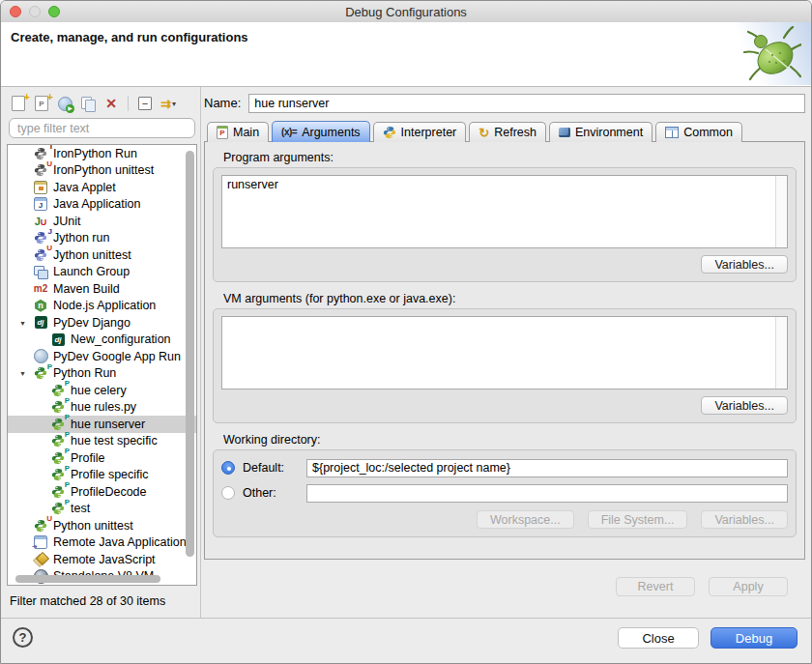 The width and height of the screenshot is (812, 664). Describe the element at coordinates (102, 509) in the screenshot. I see `tree-item-test: Ptest` at that location.